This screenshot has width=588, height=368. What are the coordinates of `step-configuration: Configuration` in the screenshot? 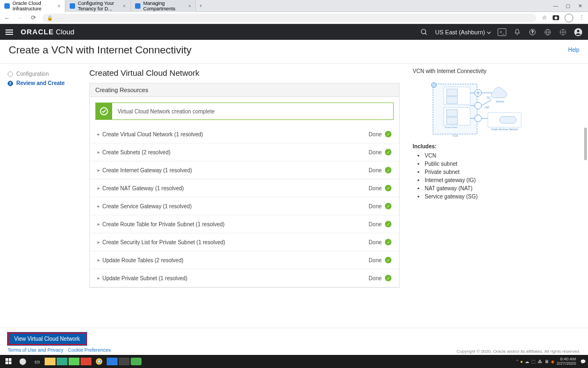 It's located at (47, 74).